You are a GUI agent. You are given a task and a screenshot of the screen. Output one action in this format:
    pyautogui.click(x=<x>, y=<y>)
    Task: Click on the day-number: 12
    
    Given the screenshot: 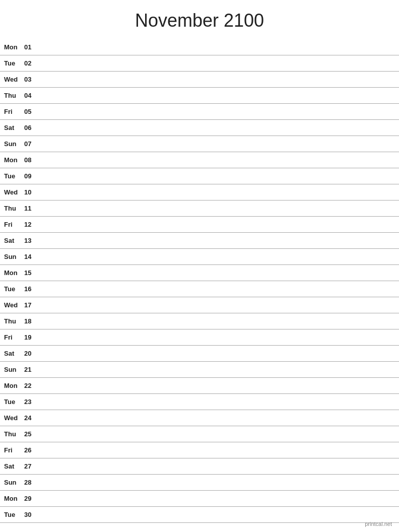 What is the action you would take?
    pyautogui.click(x=31, y=225)
    